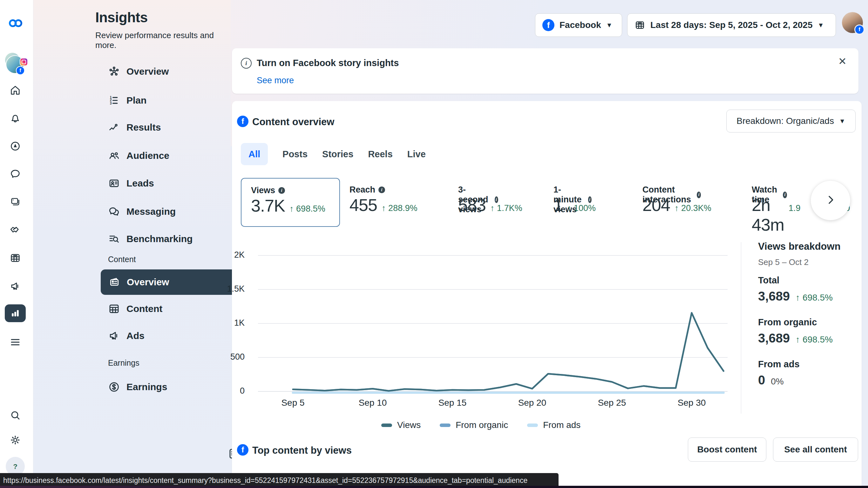 This screenshot has width=868, height=488. What do you see at coordinates (147, 387) in the screenshot?
I see `sidebar-item-label: Earnings` at bounding box center [147, 387].